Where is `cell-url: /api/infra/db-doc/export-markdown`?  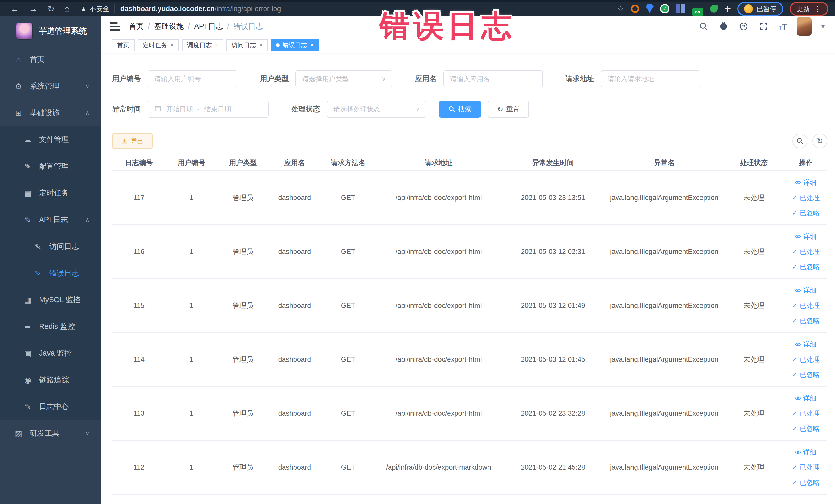
cell-url: /api/infra/db-doc/export-markdown is located at coordinates (439, 467).